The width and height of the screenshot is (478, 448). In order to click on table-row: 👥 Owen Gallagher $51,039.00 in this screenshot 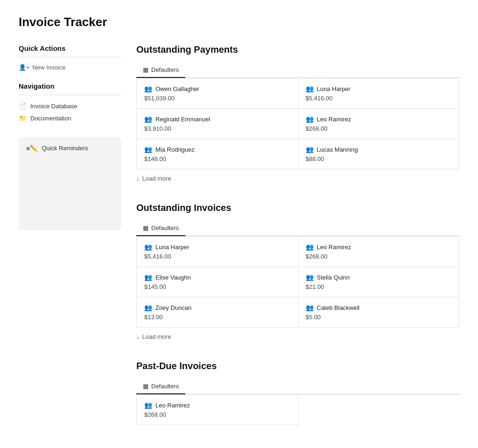, I will do `click(218, 93)`.